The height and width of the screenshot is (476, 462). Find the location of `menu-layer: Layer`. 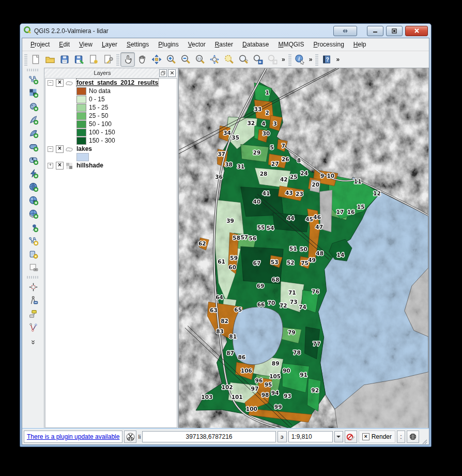

menu-layer: Layer is located at coordinates (110, 44).